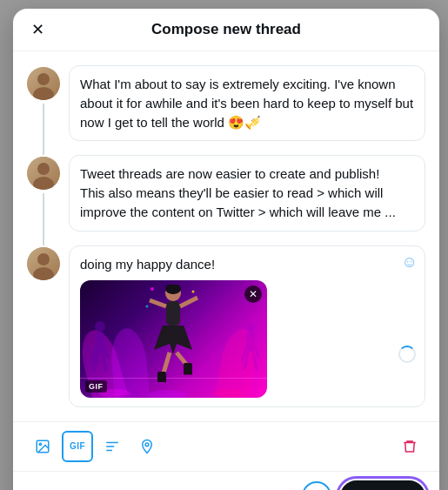 The width and height of the screenshot is (448, 490). Describe the element at coordinates (147, 446) in the screenshot. I see `location-button` at that location.